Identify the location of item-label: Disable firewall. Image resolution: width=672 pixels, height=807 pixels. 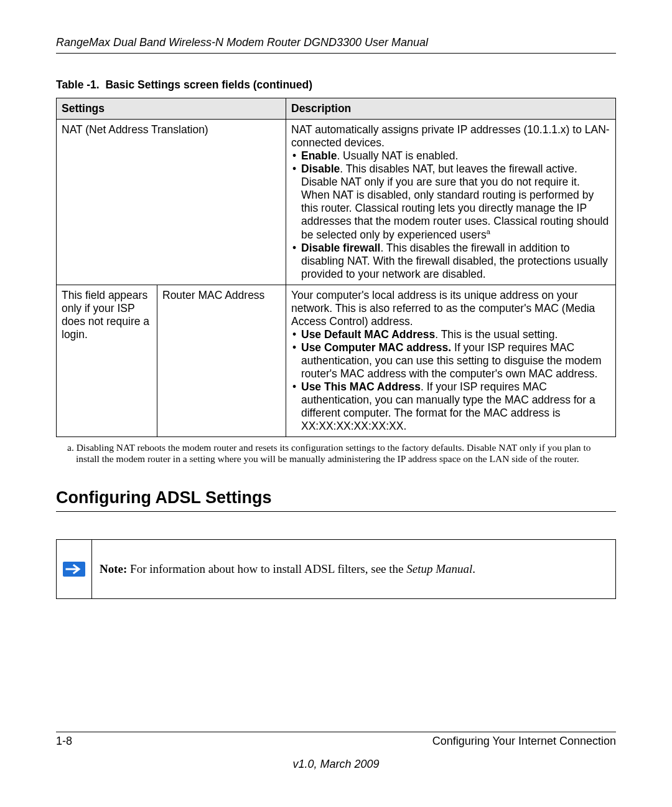
(341, 248).